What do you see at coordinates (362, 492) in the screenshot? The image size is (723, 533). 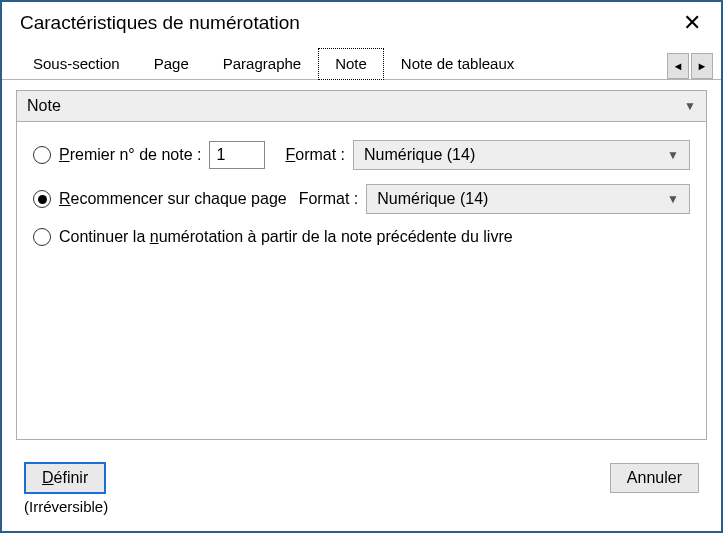 I see `dialog-footer: Définir Annuler (Irréversible)` at bounding box center [362, 492].